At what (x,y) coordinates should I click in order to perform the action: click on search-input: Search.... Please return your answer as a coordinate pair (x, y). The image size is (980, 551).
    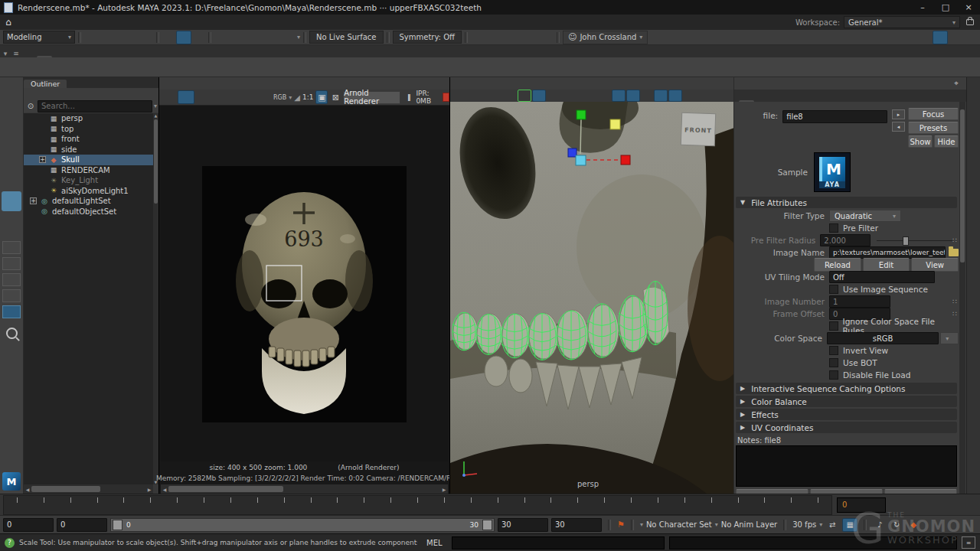
    Looking at the image, I should click on (95, 106).